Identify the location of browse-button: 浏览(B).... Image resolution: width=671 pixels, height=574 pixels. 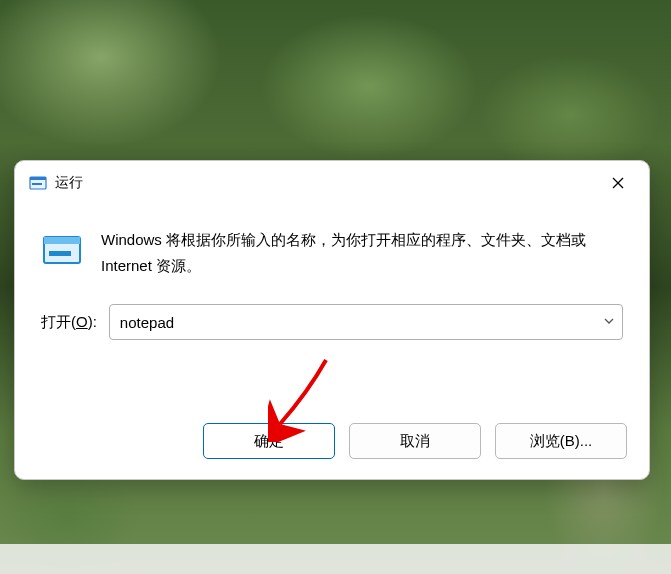
(561, 441).